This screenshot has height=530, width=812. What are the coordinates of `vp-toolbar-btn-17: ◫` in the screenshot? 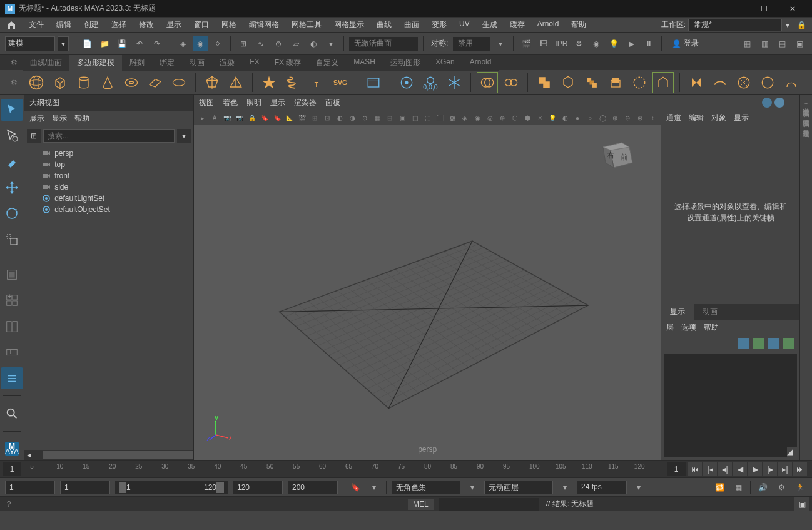 It's located at (415, 118).